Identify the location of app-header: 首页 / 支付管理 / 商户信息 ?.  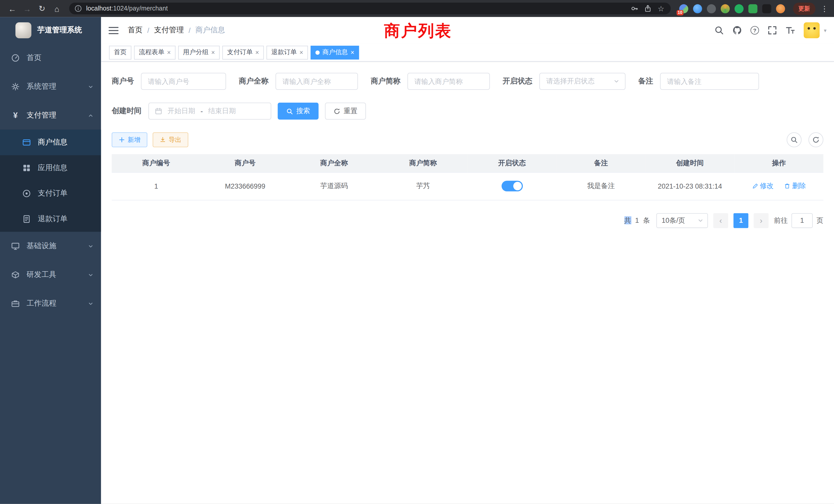
(468, 30).